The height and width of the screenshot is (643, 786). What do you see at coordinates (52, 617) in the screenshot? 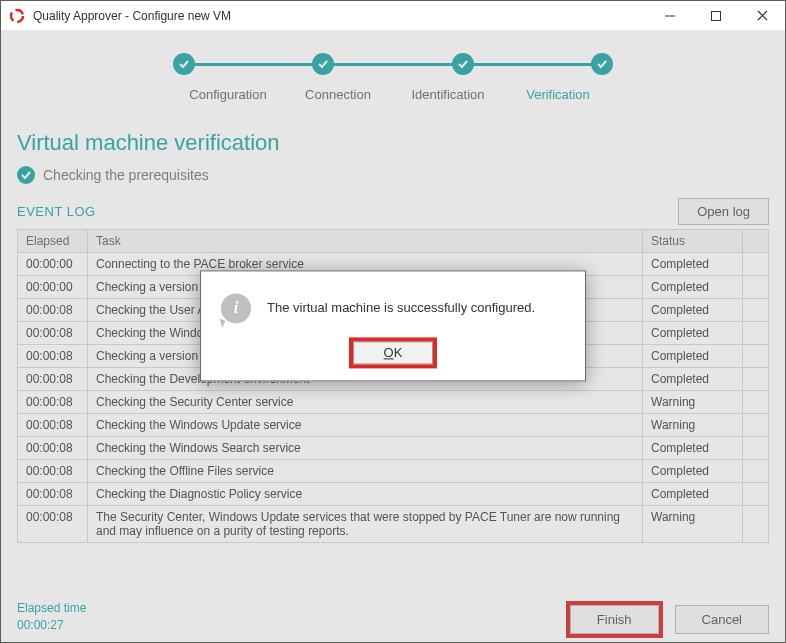
I see `elapsed-time-box: Elapsed time 00:00:27` at bounding box center [52, 617].